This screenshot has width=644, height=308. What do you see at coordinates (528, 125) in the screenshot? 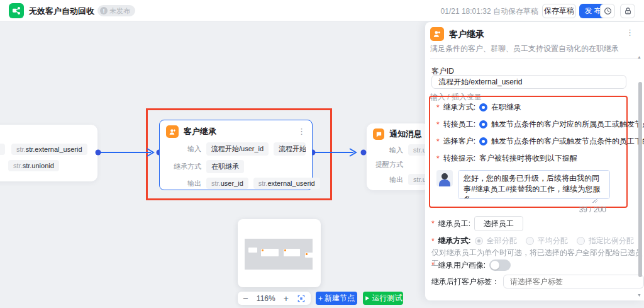
I see `option-row: * 转接员工: 触发节点条件的客户对应的所属员工或触发节点条件的员工` at bounding box center [528, 125].